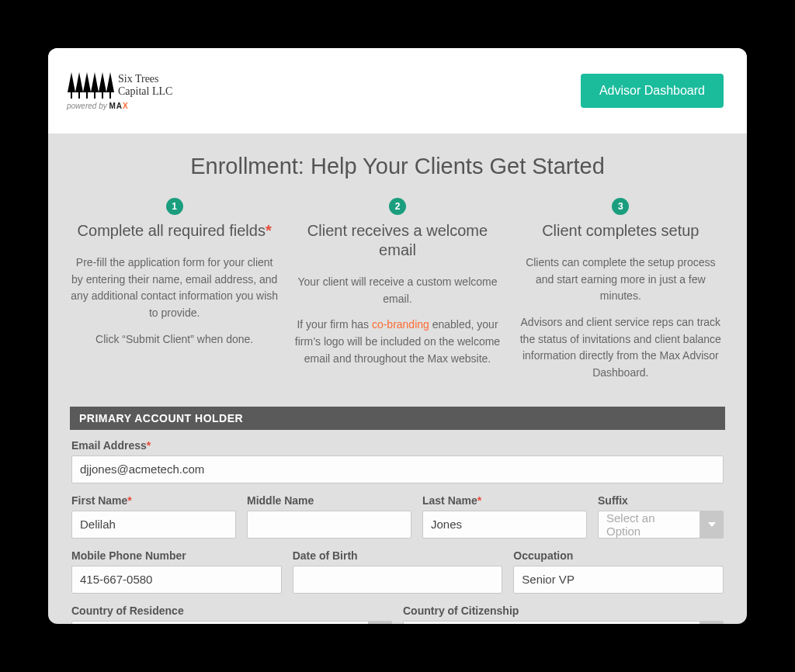 This screenshot has height=672, width=795. What do you see at coordinates (177, 580) in the screenshot?
I see `mobile-field` at bounding box center [177, 580].